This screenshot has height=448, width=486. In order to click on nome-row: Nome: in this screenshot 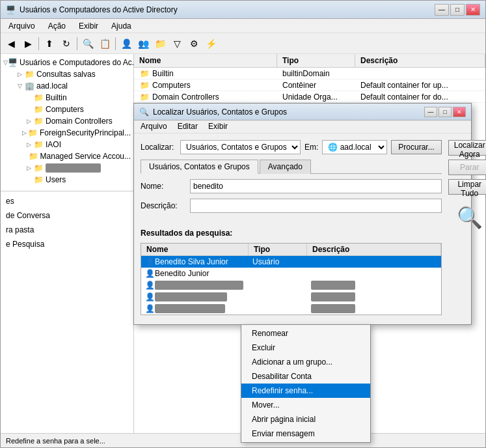, I will do `click(291, 186)`.